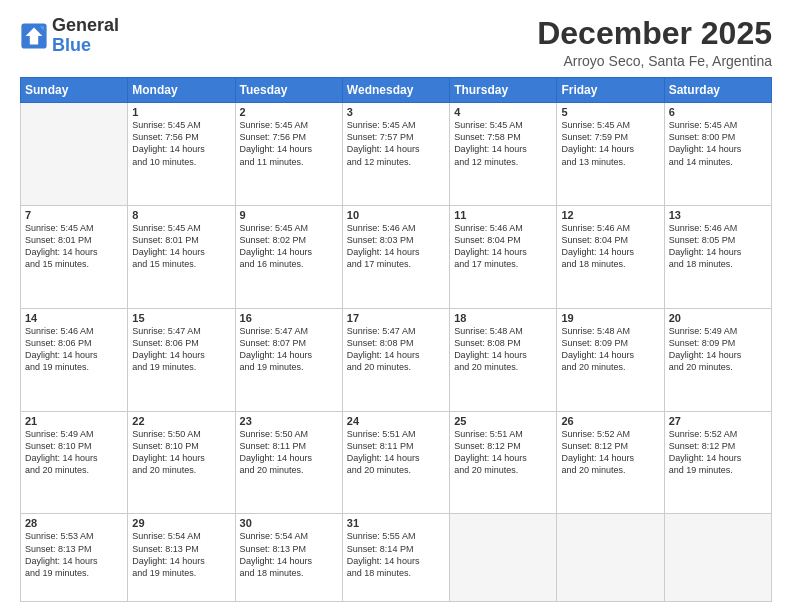  I want to click on day-info-14: Sunrise: 5:46 AMSunset: 8:06 PMDaylight:…, so click(74, 350).